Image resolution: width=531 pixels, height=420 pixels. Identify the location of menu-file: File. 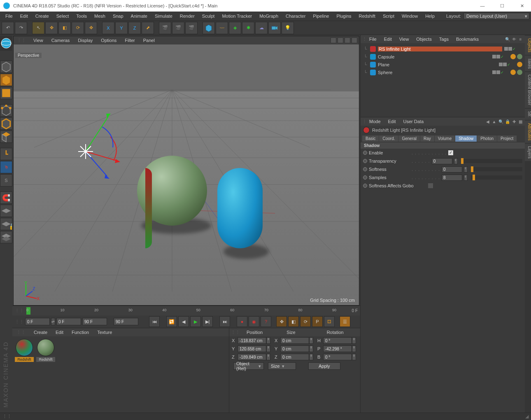
(9, 16).